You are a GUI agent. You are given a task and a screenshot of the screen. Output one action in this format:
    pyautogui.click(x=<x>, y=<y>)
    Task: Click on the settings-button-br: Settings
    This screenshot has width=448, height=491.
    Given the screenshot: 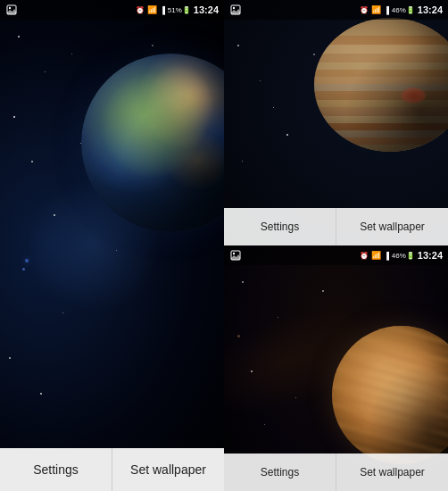 What is the action you would take?
    pyautogui.click(x=280, y=472)
    